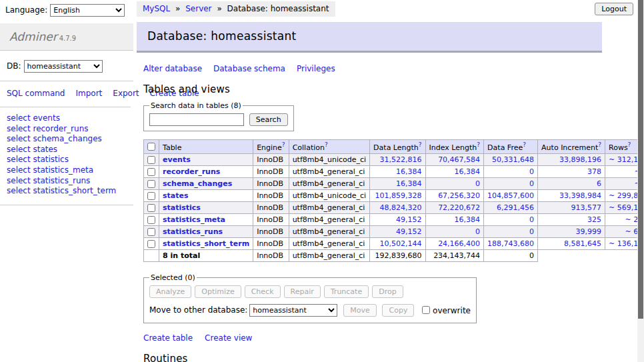 Image resolution: width=644 pixels, height=362 pixels. Describe the element at coordinates (191, 172) in the screenshot. I see `table-name-link: recorder_runs` at that location.